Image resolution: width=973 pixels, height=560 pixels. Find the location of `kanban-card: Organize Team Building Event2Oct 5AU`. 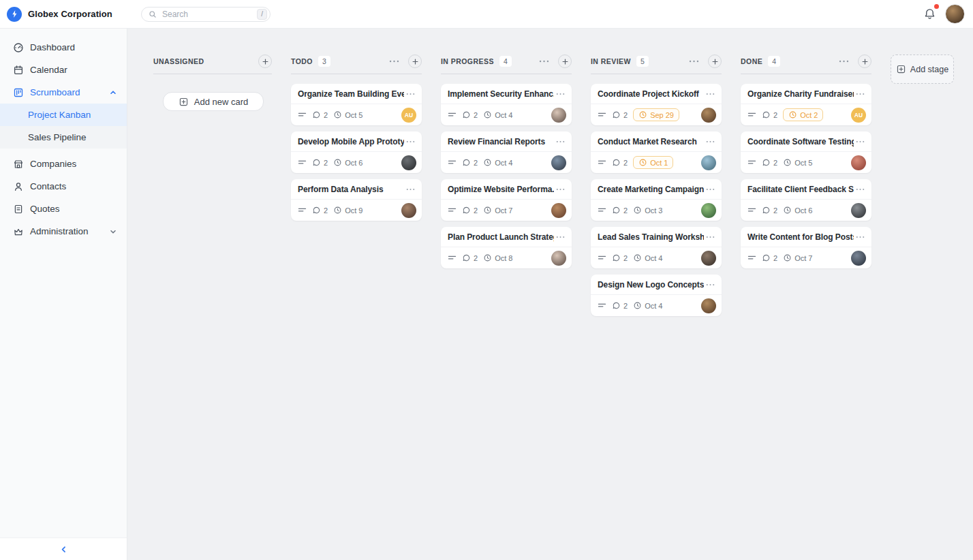

kanban-card: Organize Team Building Event2Oct 5AU is located at coordinates (356, 105).